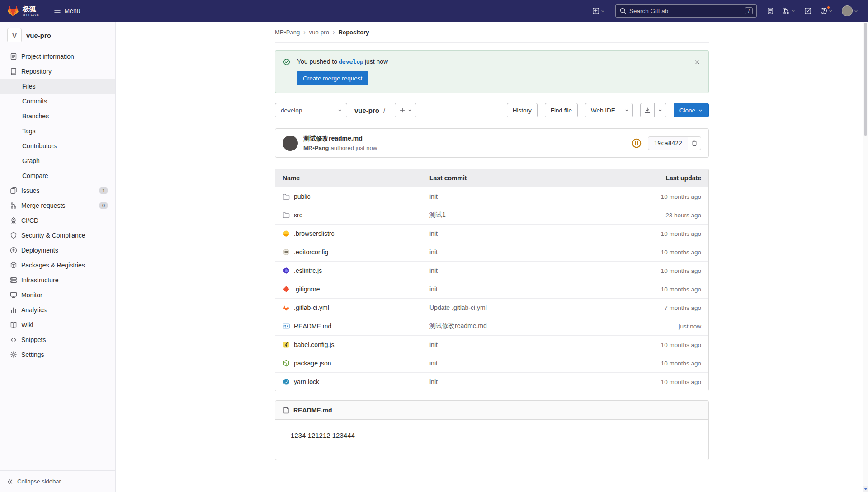 This screenshot has height=492, width=868. What do you see at coordinates (311, 110) in the screenshot?
I see `branch-selector: develop` at bounding box center [311, 110].